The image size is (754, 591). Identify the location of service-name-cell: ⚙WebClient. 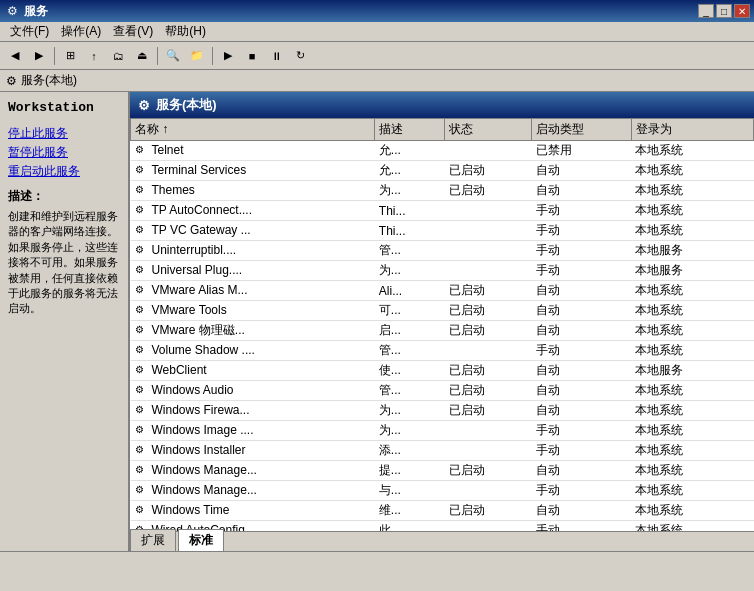
(253, 371).